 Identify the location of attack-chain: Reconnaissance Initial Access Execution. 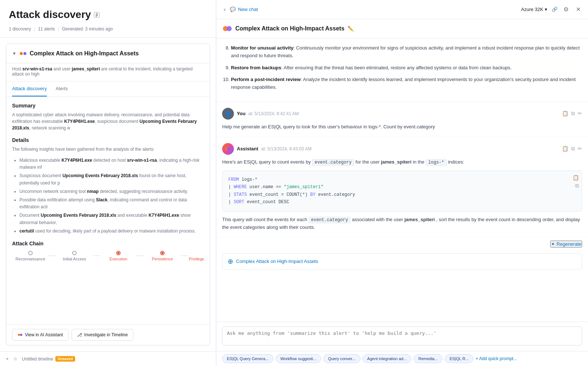
(108, 257).